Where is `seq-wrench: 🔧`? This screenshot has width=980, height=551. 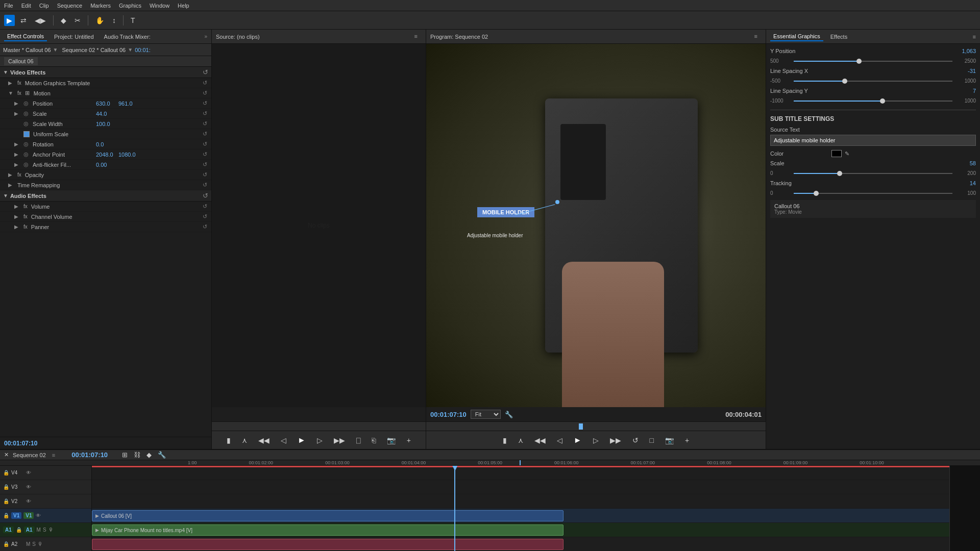
seq-wrench: 🔧 is located at coordinates (162, 455).